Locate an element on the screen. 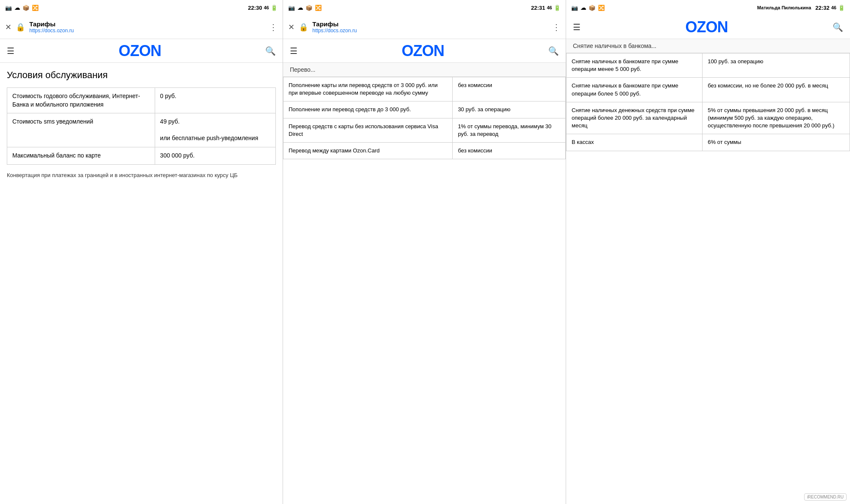 This screenshot has width=850, height=504. table-cell: Перевод средств с карты без использовани… is located at coordinates (368, 130).